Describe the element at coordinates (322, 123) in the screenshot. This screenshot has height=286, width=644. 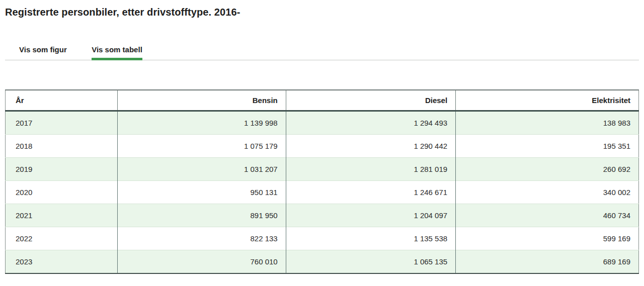
I see `table-row: 20171 139 9981 294 493138 983` at that location.